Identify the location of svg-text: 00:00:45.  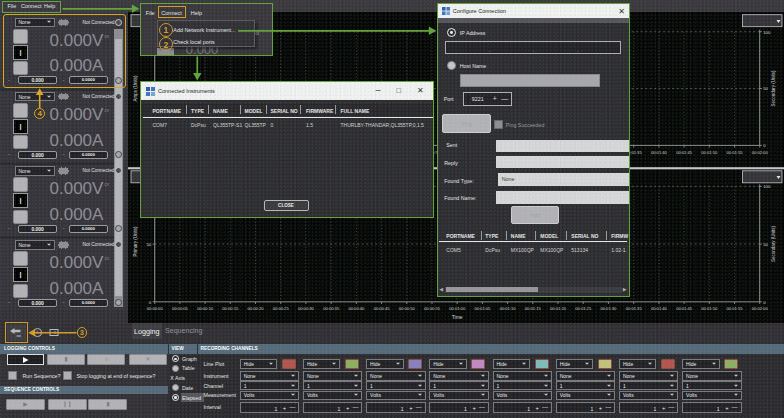
(382, 308).